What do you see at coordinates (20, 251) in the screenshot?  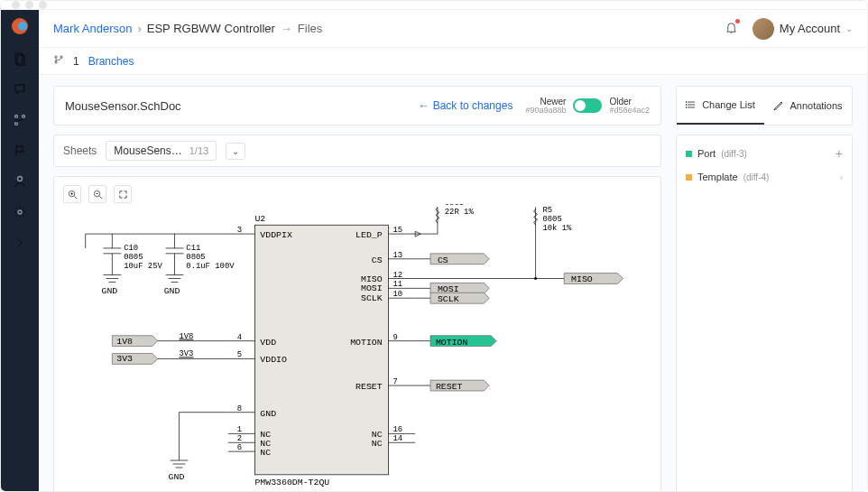 I see `sidebar` at bounding box center [20, 251].